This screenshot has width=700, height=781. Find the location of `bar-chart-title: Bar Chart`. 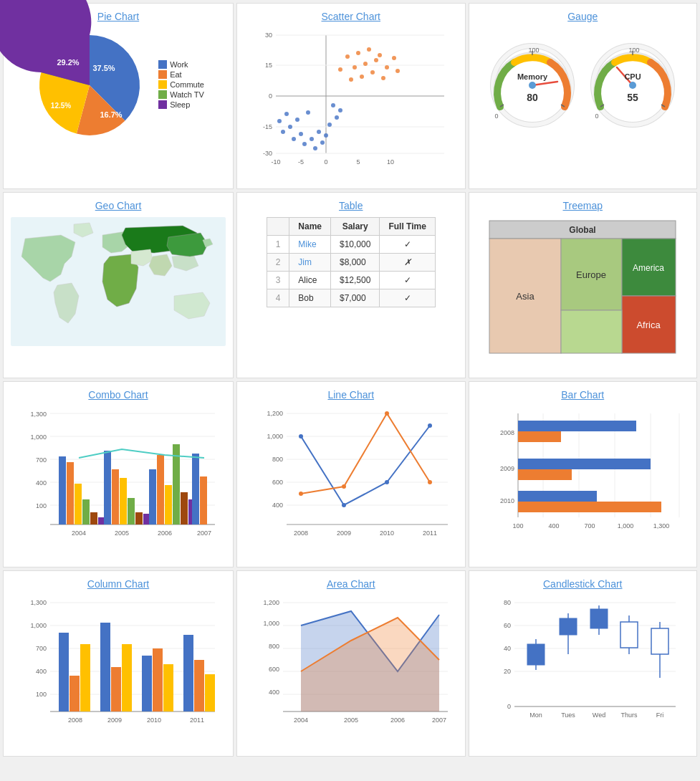

bar-chart-title: Bar Chart is located at coordinates (582, 395).